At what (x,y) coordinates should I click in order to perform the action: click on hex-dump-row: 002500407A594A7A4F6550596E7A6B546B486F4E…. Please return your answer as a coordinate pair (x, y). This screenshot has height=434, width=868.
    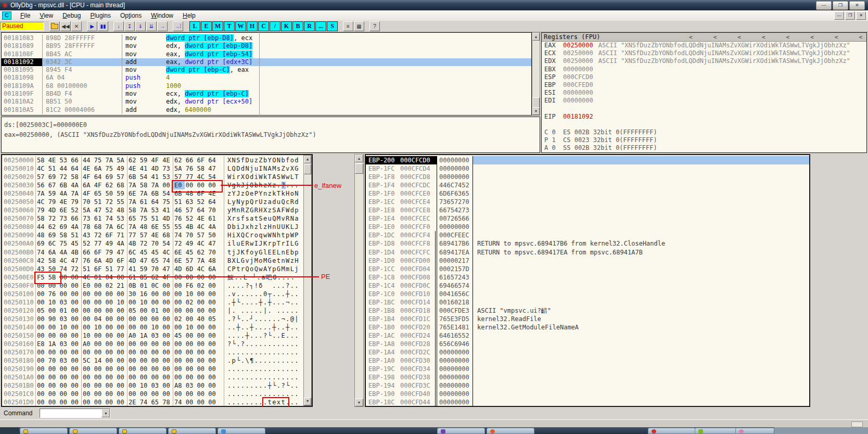
    Looking at the image, I should click on (157, 194).